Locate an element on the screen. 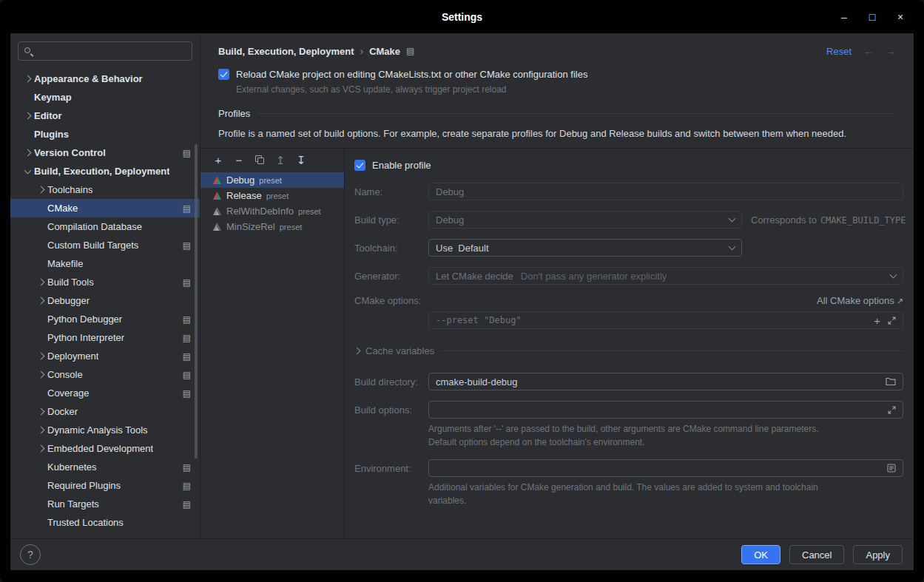 This screenshot has height=582, width=924. add-option-icon: + is located at coordinates (877, 321).